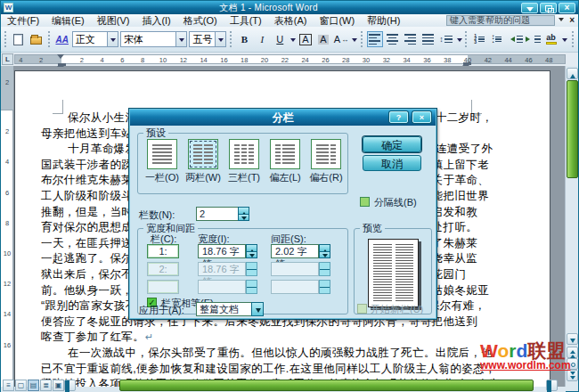 The width and height of the screenshot is (579, 392). I want to click on reading-layout-view-button: ▣, so click(59, 385).